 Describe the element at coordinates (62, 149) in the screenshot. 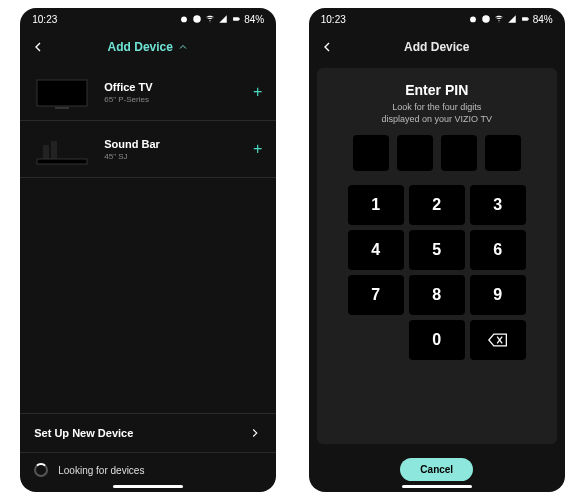

I see `soundbar-icon` at that location.